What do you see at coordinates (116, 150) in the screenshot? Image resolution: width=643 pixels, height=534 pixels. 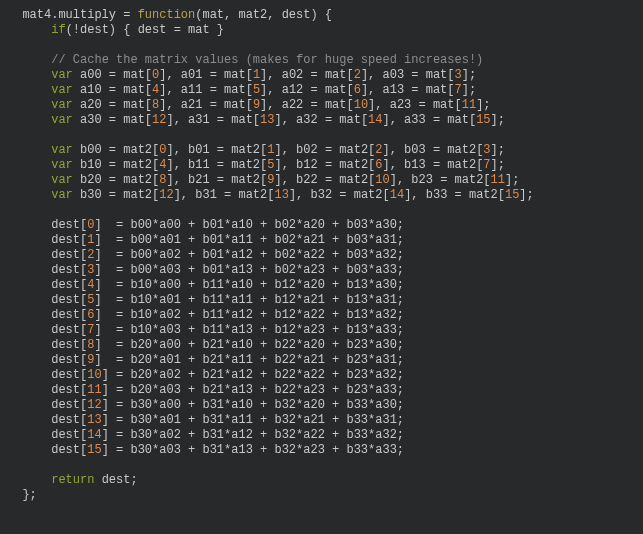 I see `code-token-pl: b00 = mat2[` at bounding box center [116, 150].